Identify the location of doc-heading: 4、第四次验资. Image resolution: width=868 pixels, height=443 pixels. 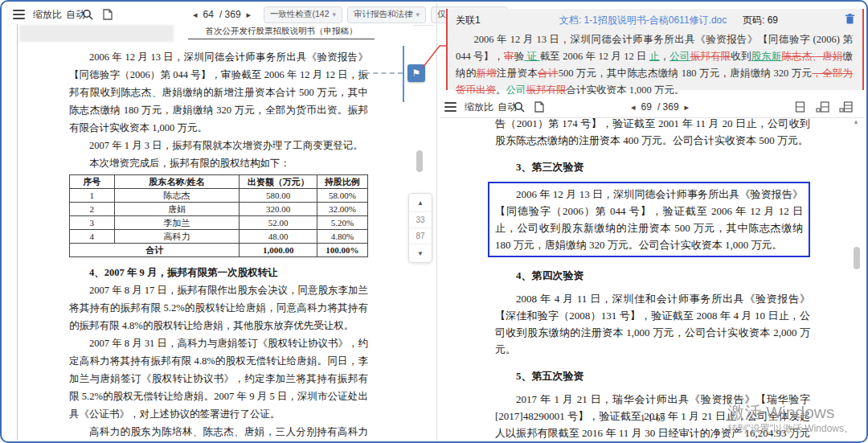
(653, 275).